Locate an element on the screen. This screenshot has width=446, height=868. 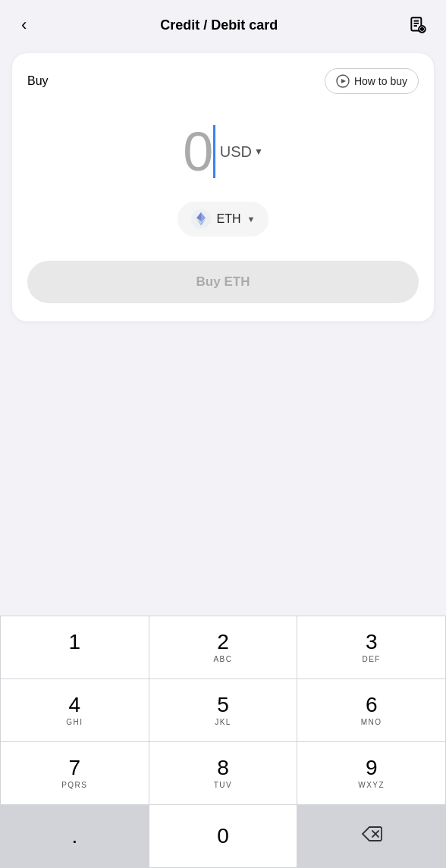
how-to-buy-label: How to buy is located at coordinates (381, 81).